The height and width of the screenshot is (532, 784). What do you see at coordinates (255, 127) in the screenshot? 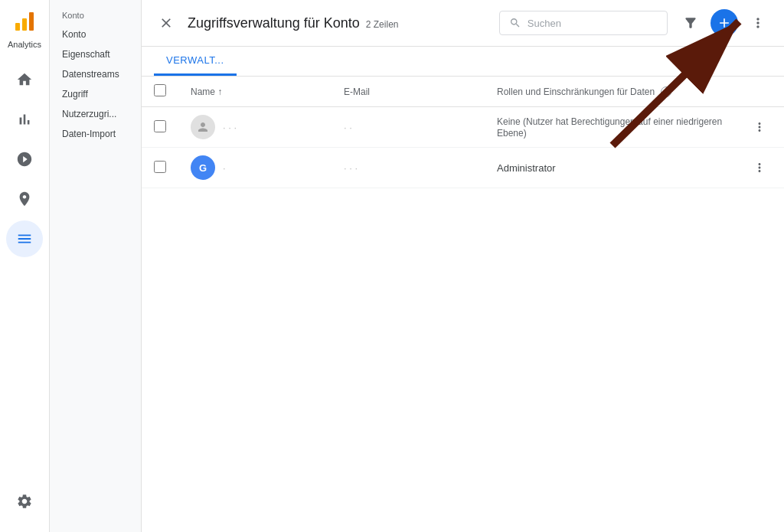
I see `row1-name-cell: · · ·` at bounding box center [255, 127].